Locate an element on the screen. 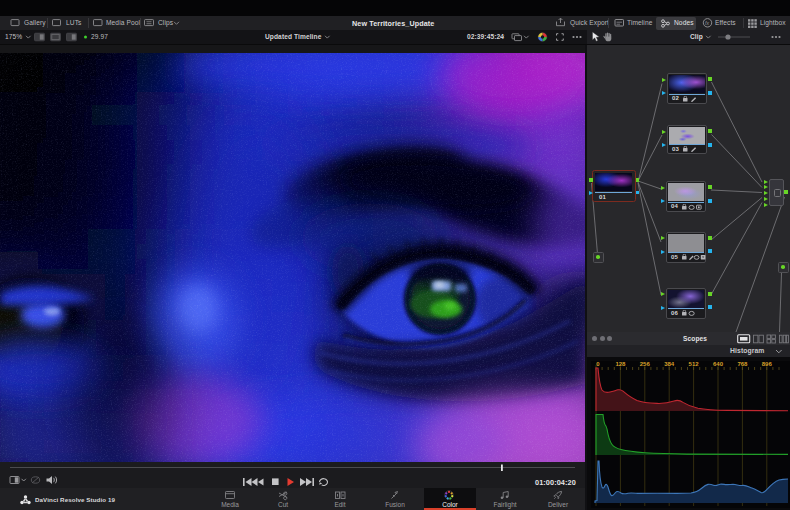 The image size is (790, 510). svg-text: 640 is located at coordinates (718, 364).